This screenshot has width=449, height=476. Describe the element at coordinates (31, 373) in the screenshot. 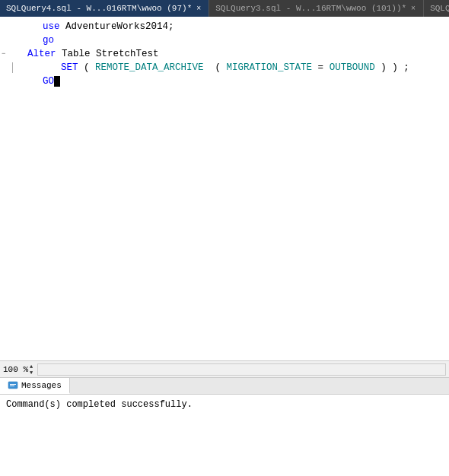

I see `zoom-down-arrow: ▼` at that location.